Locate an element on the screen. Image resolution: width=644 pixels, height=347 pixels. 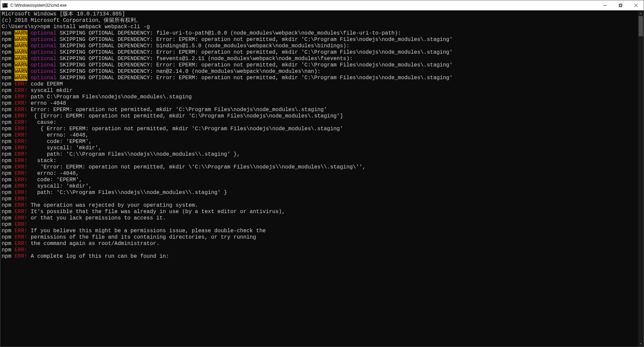
minimize-button is located at coordinates (605, 5).